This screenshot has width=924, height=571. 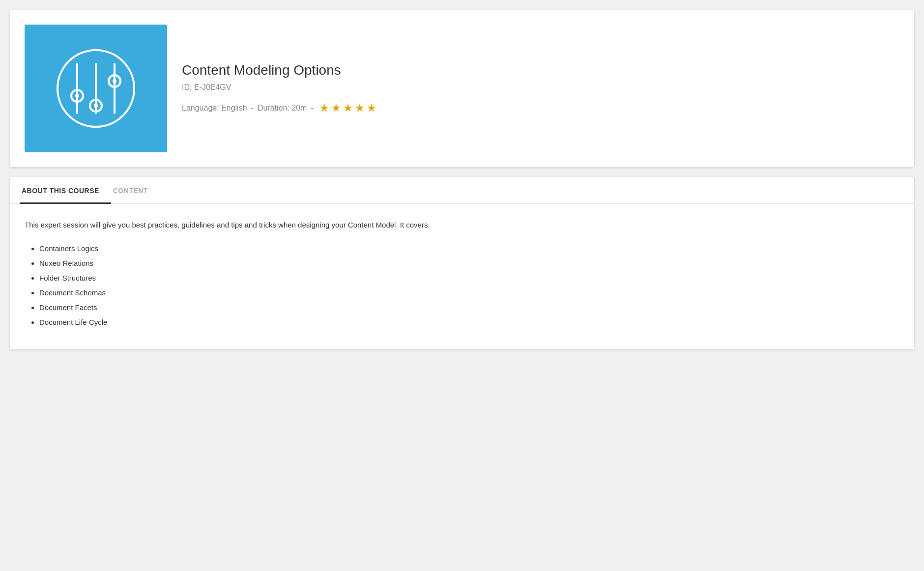 I want to click on course-title: Content Modeling Options, so click(x=541, y=70).